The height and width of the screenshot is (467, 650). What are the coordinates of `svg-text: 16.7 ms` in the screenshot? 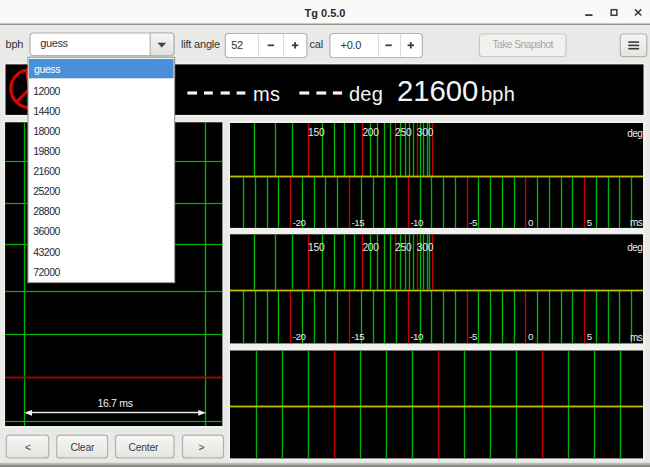 It's located at (114, 403).